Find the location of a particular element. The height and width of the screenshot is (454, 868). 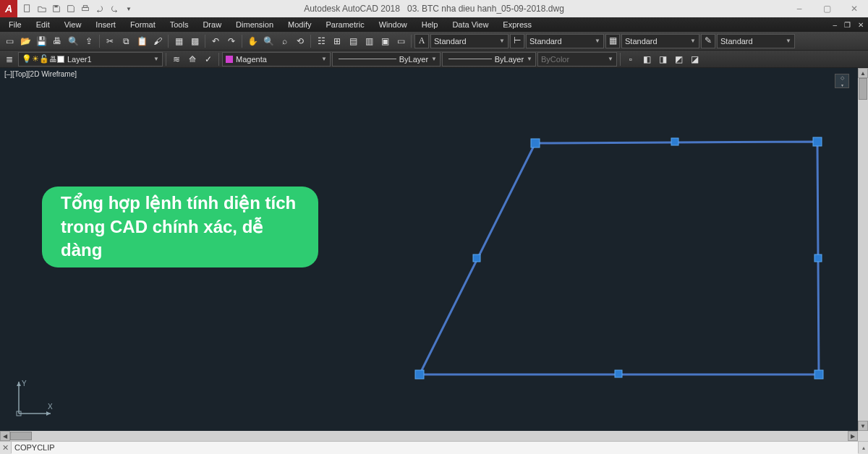

mlstyle-dropdown: Standard▼ is located at coordinates (756, 41).